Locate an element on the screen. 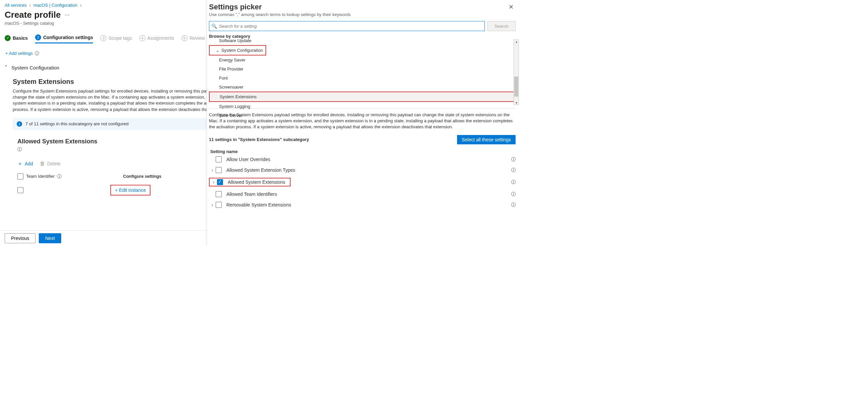 Image resolution: width=868 pixels, height=410 pixels. panel-title: Settings picker is located at coordinates (358, 7).